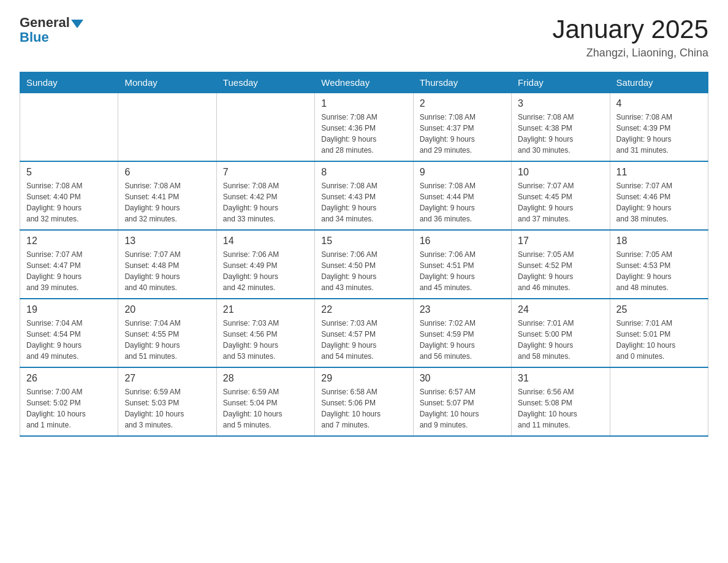 Image resolution: width=728 pixels, height=563 pixels. Describe the element at coordinates (630, 29) in the screenshot. I see `calendar-title: January 2025` at that location.